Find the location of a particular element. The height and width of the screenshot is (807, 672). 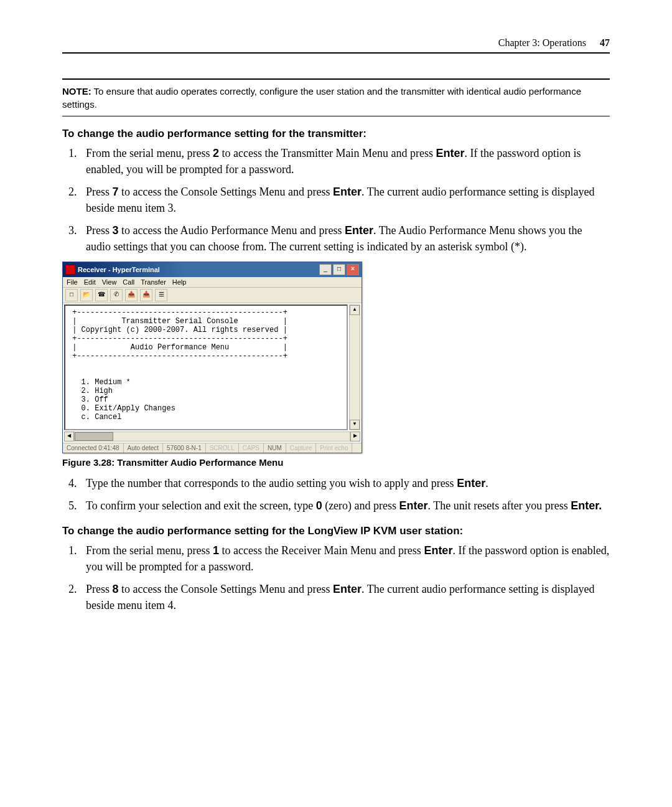

procedure-1-list-continued: Type the number that corresponds to the … is located at coordinates (336, 494).